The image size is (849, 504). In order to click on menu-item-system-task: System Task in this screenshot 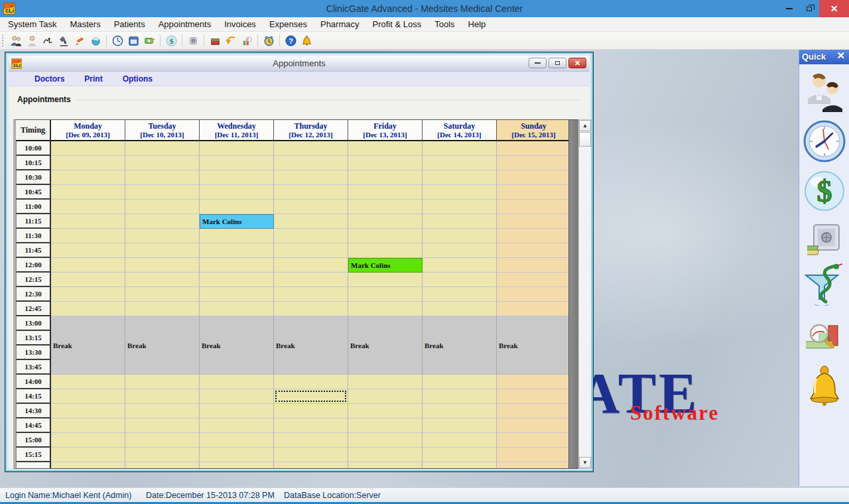, I will do `click(32, 25)`.